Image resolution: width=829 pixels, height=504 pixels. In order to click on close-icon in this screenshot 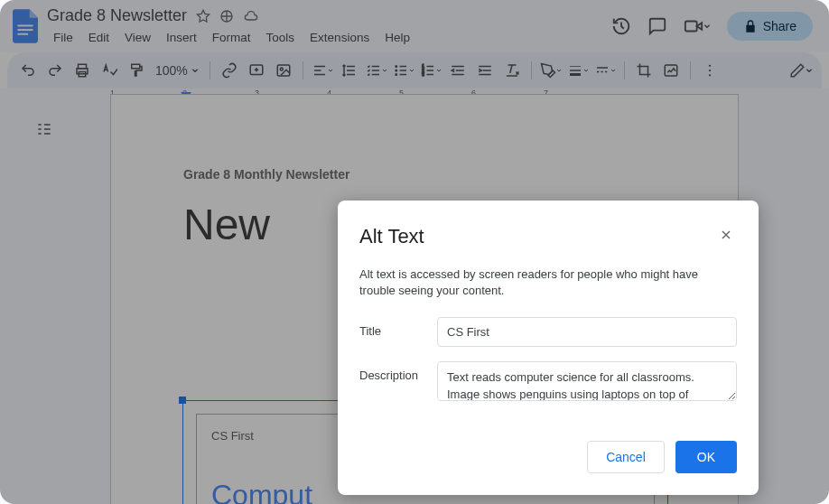, I will do `click(726, 237)`.